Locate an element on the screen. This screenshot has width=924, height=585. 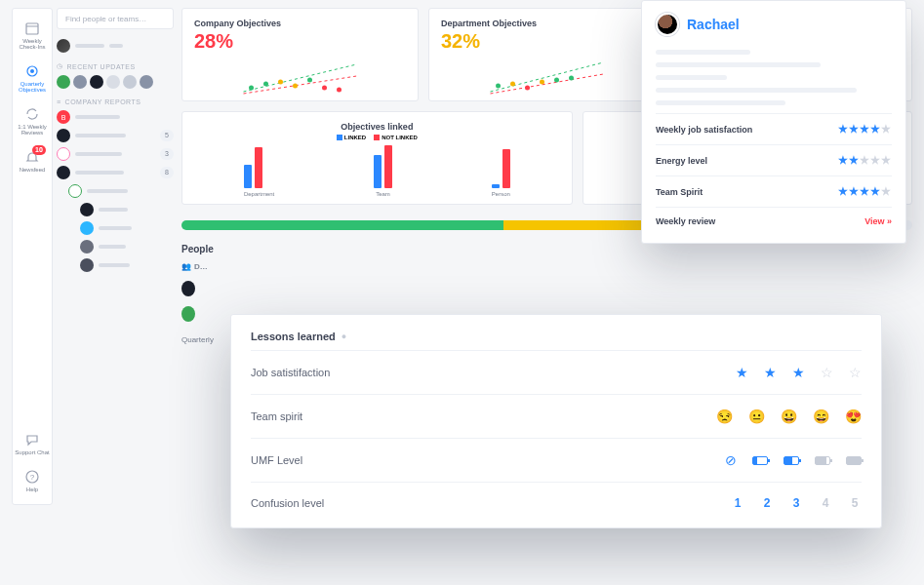
nav-label: 1:1 Weekly Reviews is located at coordinates (32, 130).